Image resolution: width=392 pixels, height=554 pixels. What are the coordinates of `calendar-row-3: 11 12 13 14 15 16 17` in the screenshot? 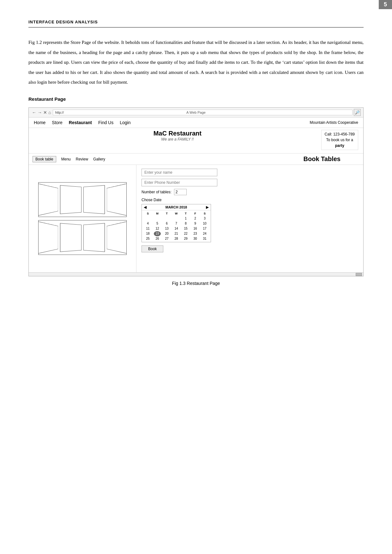 It's located at (176, 229).